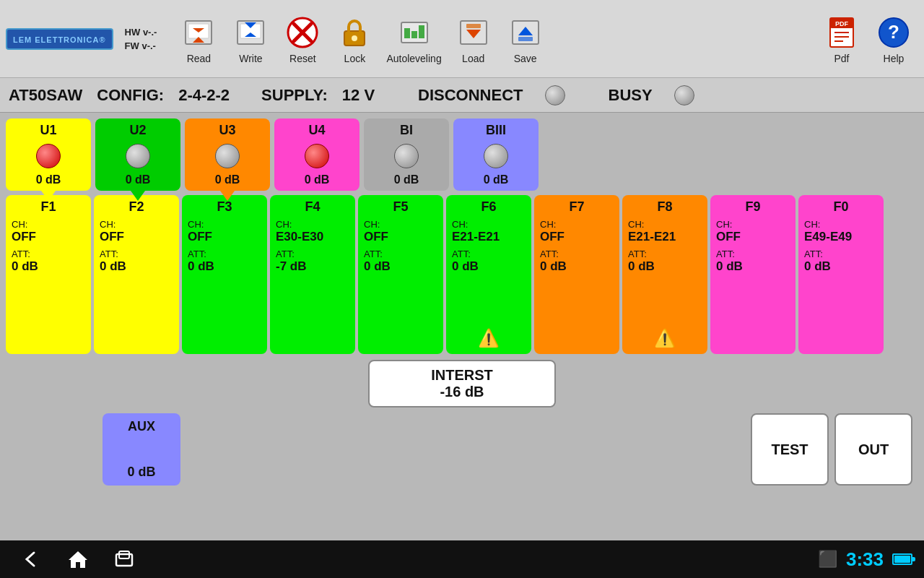 The width and height of the screenshot is (924, 578). Describe the element at coordinates (141, 449) in the screenshot. I see `aux-card: AUX 0 dB` at that location.